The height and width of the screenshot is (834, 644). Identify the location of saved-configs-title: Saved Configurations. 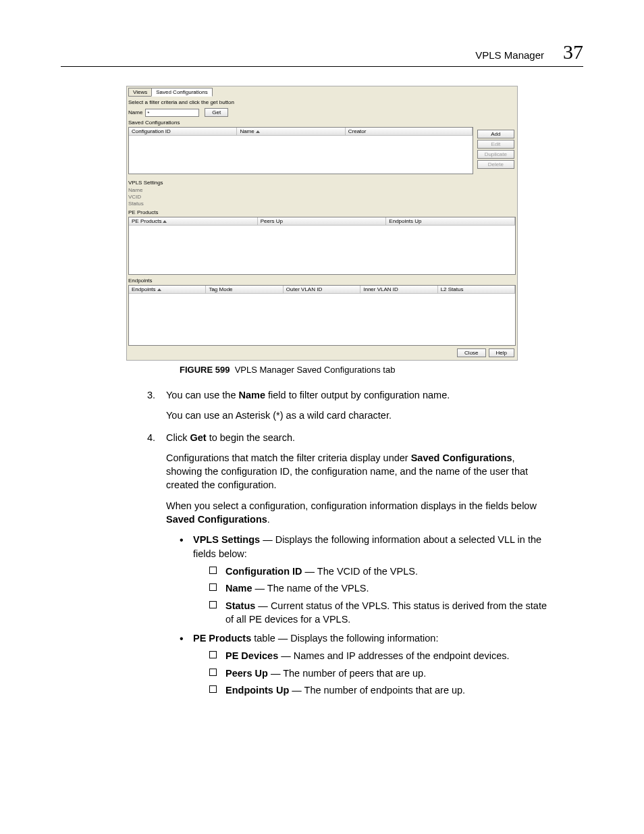
(322, 123).